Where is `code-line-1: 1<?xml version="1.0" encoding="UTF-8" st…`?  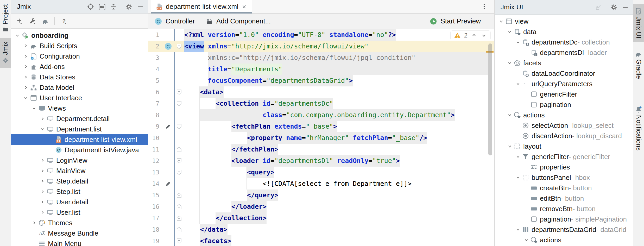 code-line-1: 1<?xml version="1.0" encoding="UTF-8" st… is located at coordinates (321, 35).